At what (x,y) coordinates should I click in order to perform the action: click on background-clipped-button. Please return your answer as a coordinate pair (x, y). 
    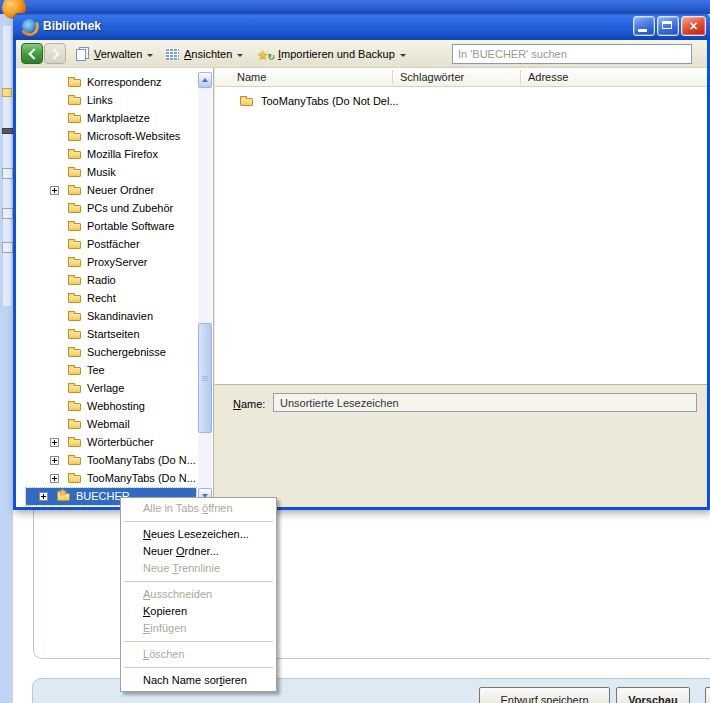
    Looking at the image, I should click on (708, 695).